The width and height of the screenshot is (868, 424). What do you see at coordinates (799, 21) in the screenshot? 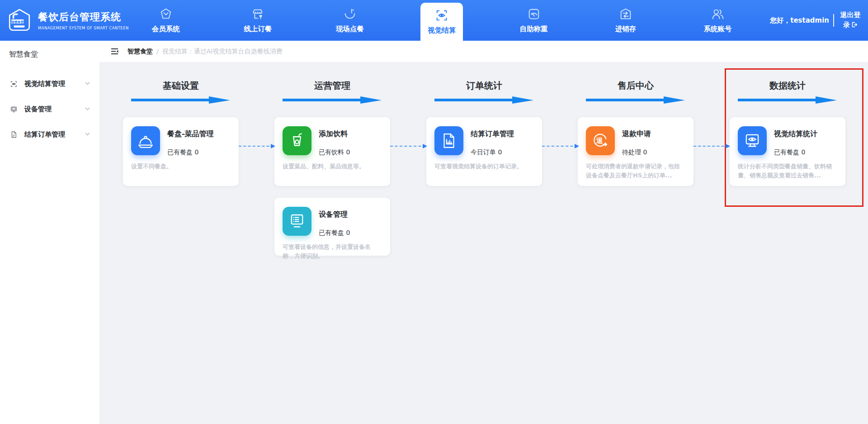
I see `user-greeting: 您好，testadmin` at bounding box center [799, 21].